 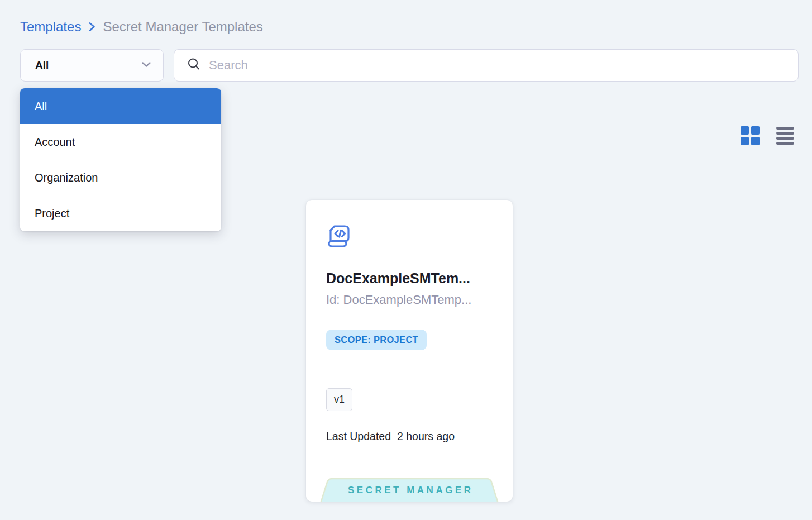 What do you see at coordinates (340, 400) in the screenshot?
I see `version-badge: v1` at bounding box center [340, 400].